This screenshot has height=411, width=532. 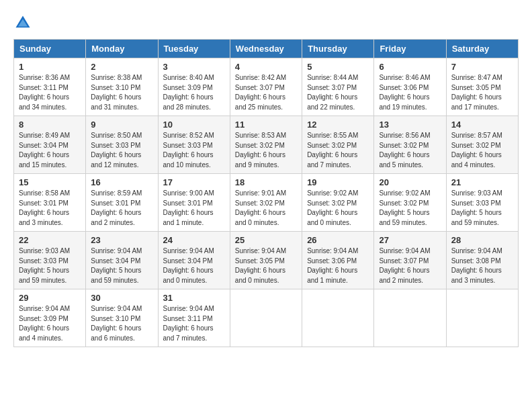 I want to click on column-header-wednesday: Wednesday, so click(x=266, y=49).